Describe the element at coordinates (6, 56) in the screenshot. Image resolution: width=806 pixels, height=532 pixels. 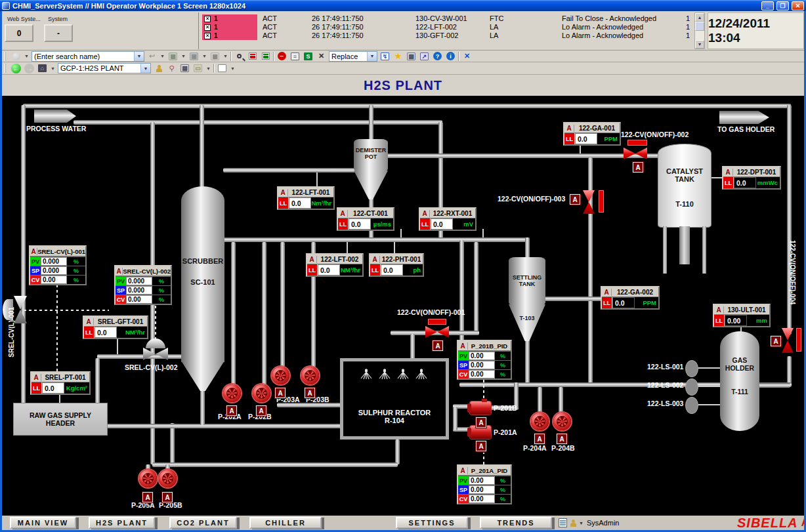
I see `toolbar-grip` at that location.